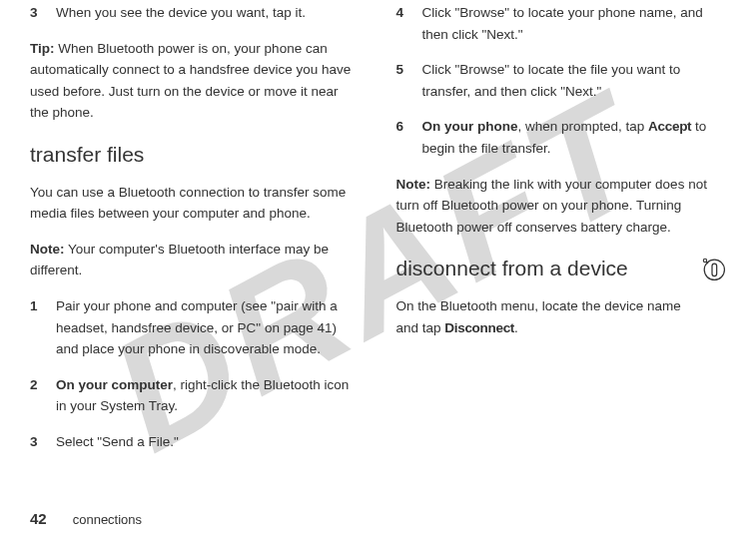  I want to click on step-bold: On your phone, so click(470, 126).